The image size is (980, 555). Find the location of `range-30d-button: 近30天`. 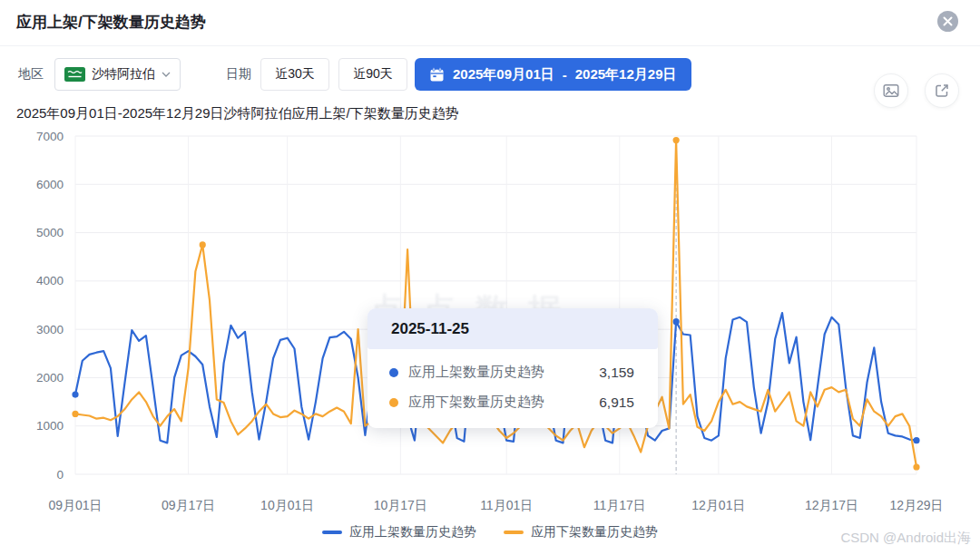

range-30d-button: 近30天 is located at coordinates (295, 74).